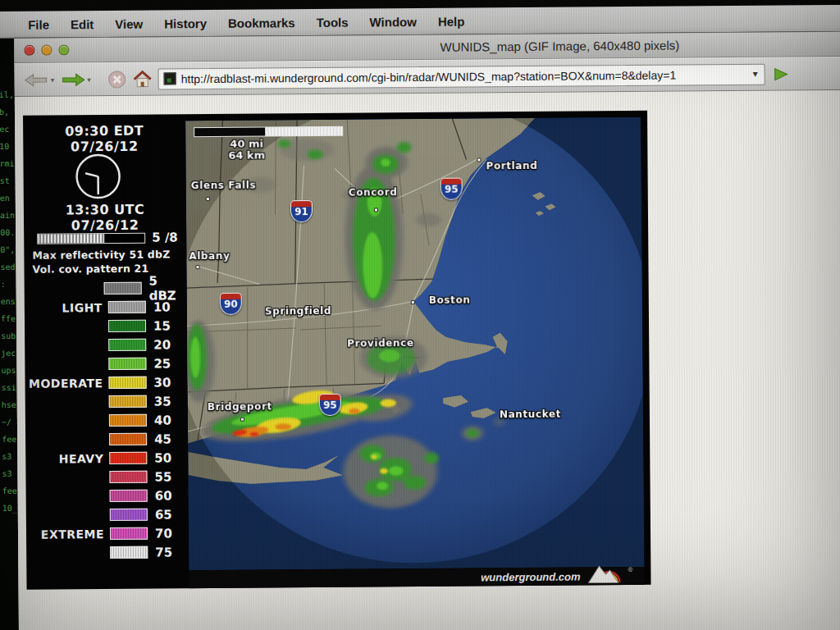 The width and height of the screenshot is (840, 630). I want to click on stop-icon, so click(117, 79).